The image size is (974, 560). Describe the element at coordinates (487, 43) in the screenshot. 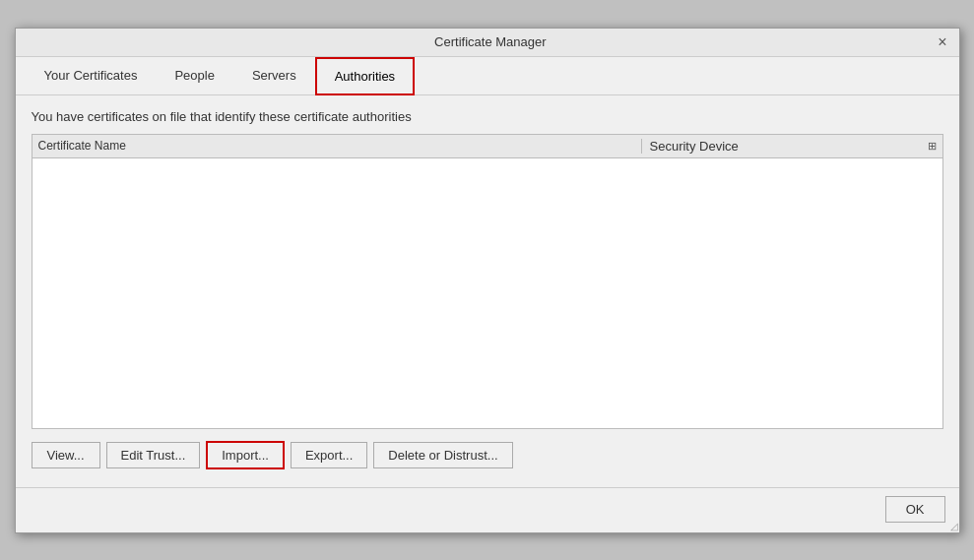

I see `title-bar: Certificate Manager ×` at that location.